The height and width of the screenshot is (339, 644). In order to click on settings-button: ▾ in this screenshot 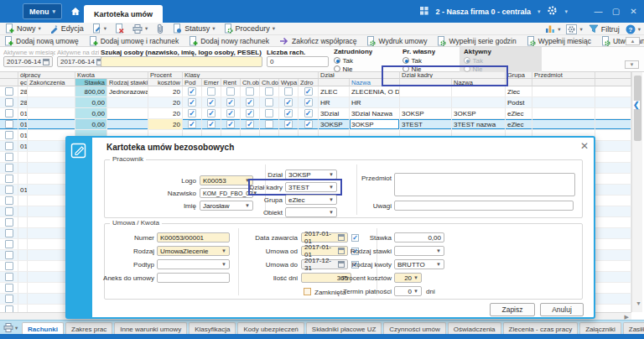, I will do `click(574, 29)`.